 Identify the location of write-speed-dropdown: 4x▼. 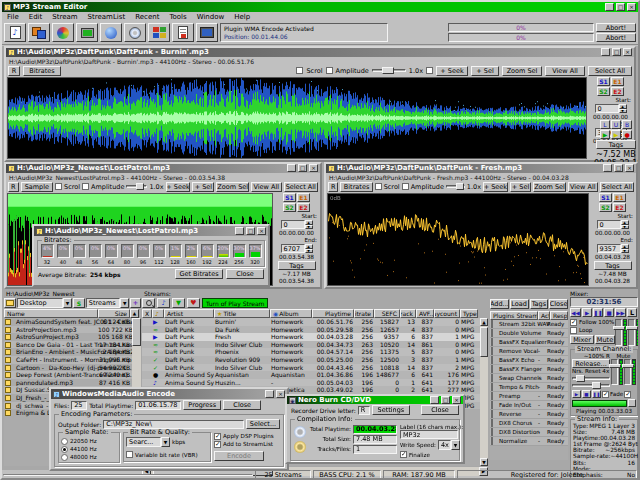
(449, 445).